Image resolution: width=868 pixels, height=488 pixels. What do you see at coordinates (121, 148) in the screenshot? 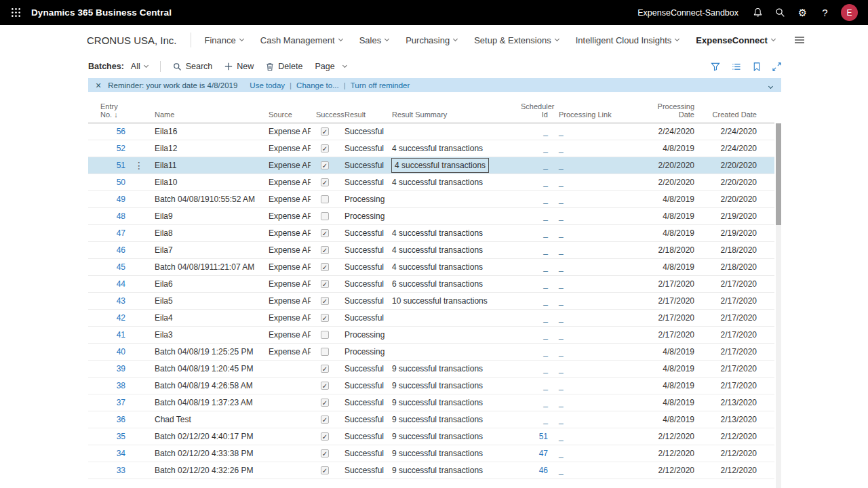
I see `entry-no-link: 52` at bounding box center [121, 148].